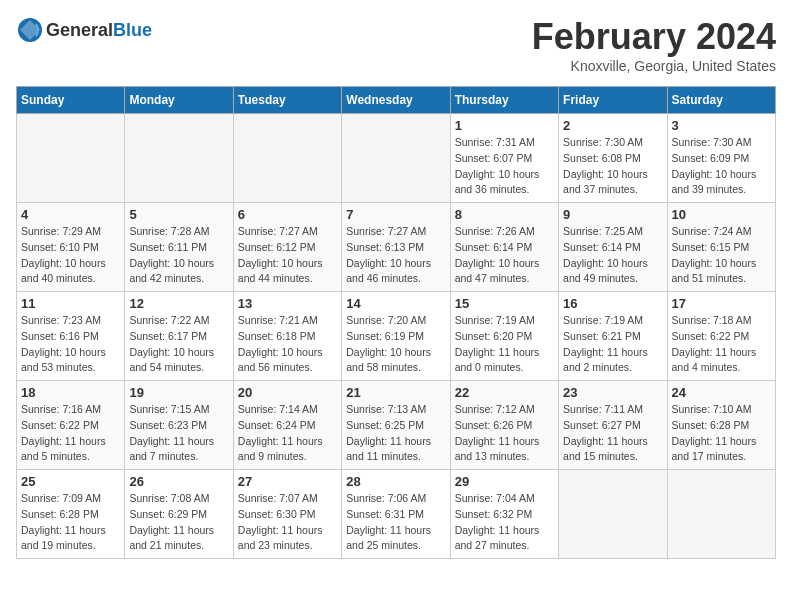  What do you see at coordinates (504, 304) in the screenshot?
I see `day-number: 15` at bounding box center [504, 304].